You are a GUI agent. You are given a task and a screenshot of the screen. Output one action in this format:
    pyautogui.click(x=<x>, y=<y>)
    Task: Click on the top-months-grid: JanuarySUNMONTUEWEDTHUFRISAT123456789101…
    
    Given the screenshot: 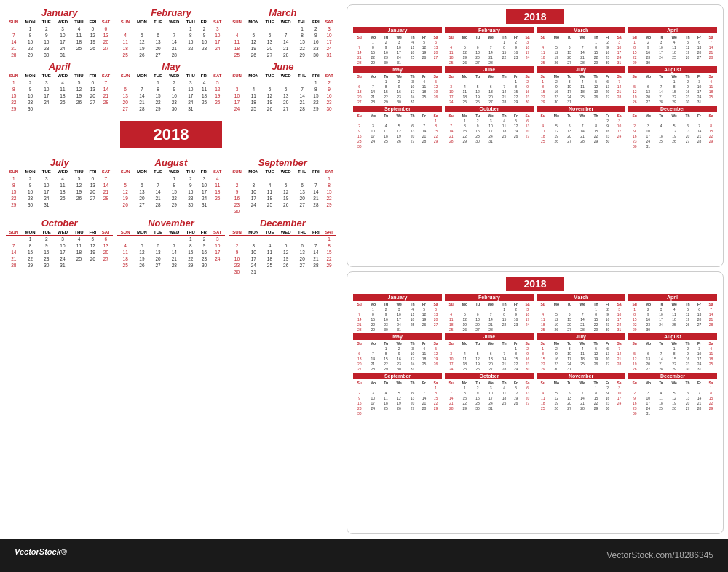 What is the action you would take?
    pyautogui.click(x=171, y=60)
    